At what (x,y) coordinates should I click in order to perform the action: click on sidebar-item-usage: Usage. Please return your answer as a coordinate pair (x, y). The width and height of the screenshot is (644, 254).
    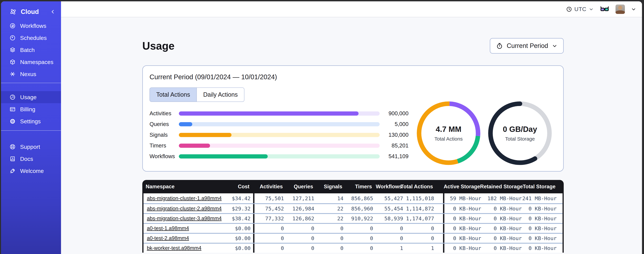
    Looking at the image, I should click on (31, 97).